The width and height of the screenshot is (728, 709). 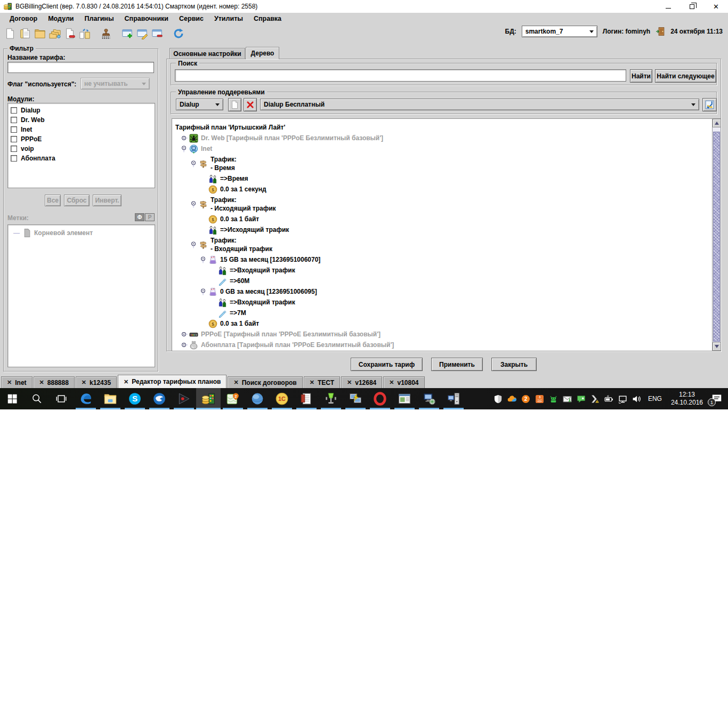 What do you see at coordinates (553, 399) in the screenshot?
I see `robot-icon` at bounding box center [553, 399].